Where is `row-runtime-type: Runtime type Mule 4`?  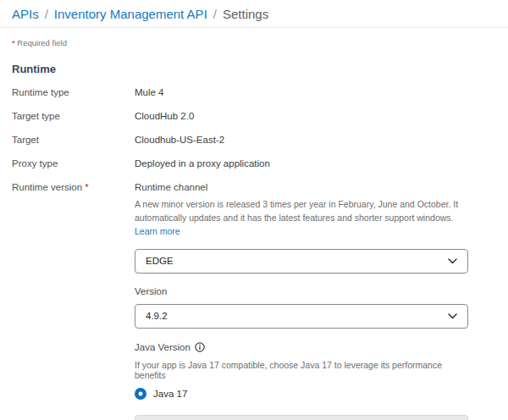 row-runtime-type: Runtime type Mule 4 is located at coordinates (254, 92).